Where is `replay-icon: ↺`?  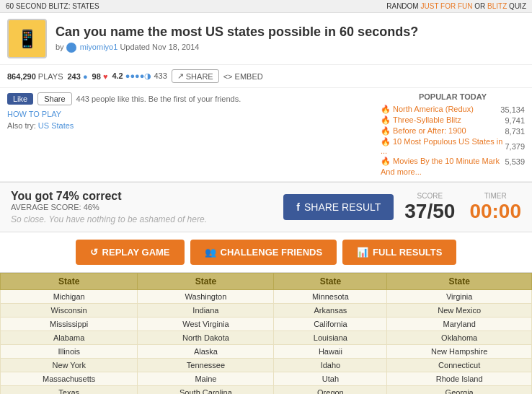 replay-icon: ↺ is located at coordinates (94, 253).